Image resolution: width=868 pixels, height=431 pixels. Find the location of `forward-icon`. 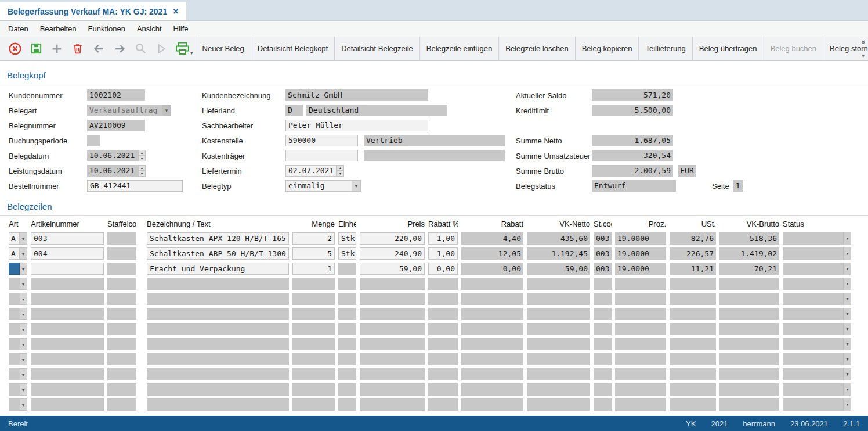

forward-icon is located at coordinates (120, 49).